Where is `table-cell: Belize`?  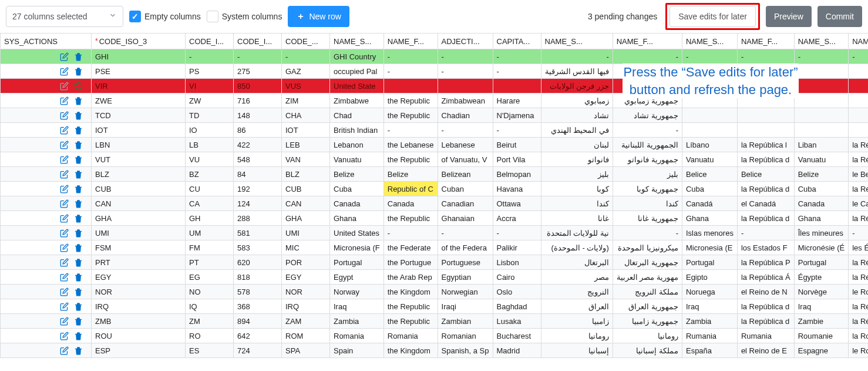
table-cell: Belize is located at coordinates (821, 174).